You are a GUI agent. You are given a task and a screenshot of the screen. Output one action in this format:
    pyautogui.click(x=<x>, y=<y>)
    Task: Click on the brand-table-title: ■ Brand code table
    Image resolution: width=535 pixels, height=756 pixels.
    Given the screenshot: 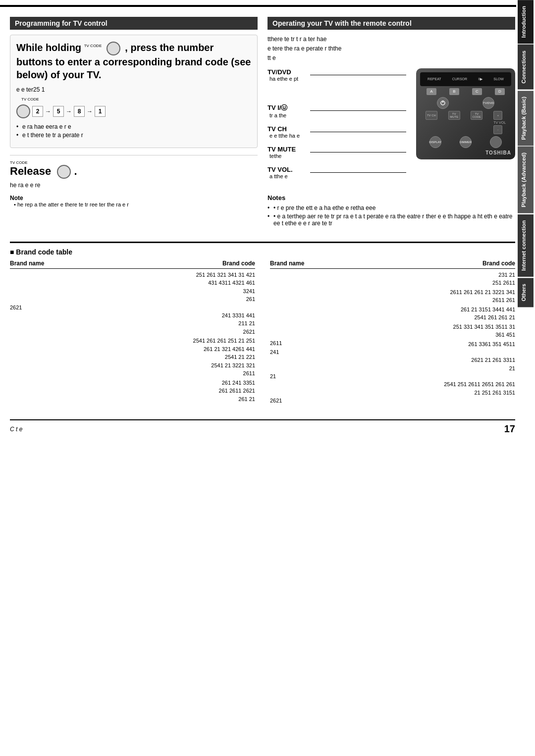 What is the action you would take?
    pyautogui.click(x=263, y=252)
    